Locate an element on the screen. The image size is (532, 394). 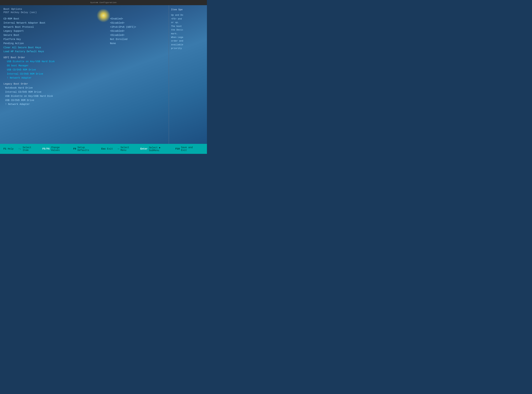
top-bar: System Configuration is located at coordinates (104, 3).